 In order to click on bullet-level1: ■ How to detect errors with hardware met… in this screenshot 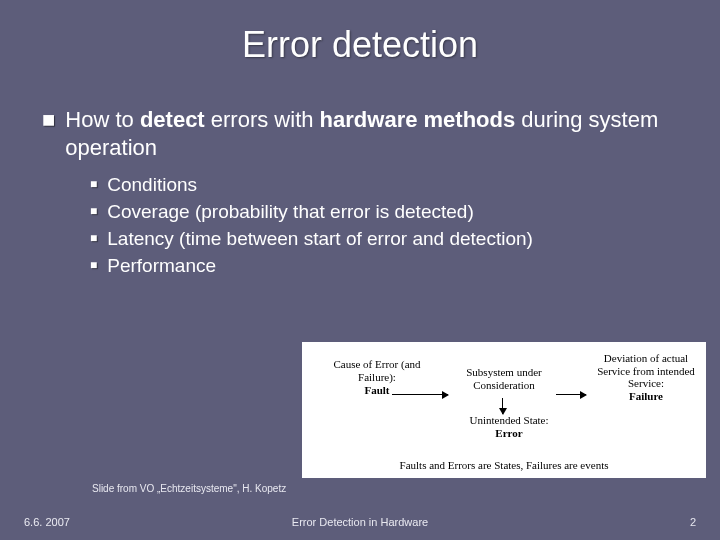, I will do `click(360, 134)`.